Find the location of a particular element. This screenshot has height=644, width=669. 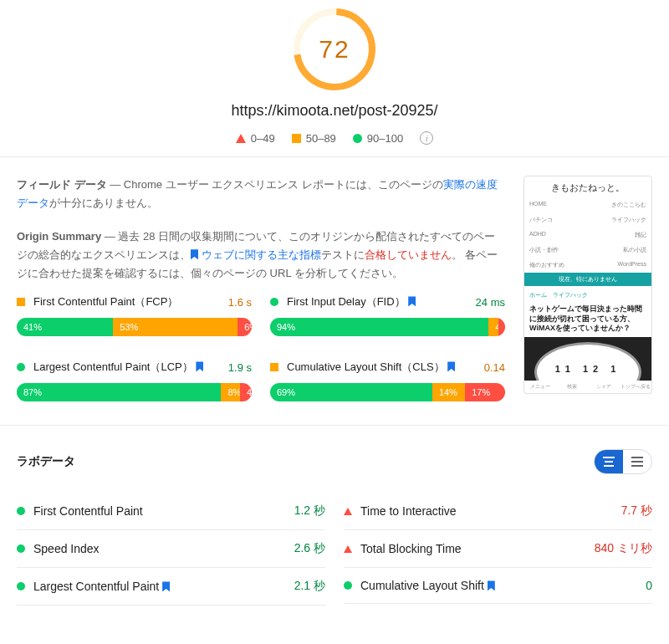

metric-fid-value: 24 ms is located at coordinates (490, 303).